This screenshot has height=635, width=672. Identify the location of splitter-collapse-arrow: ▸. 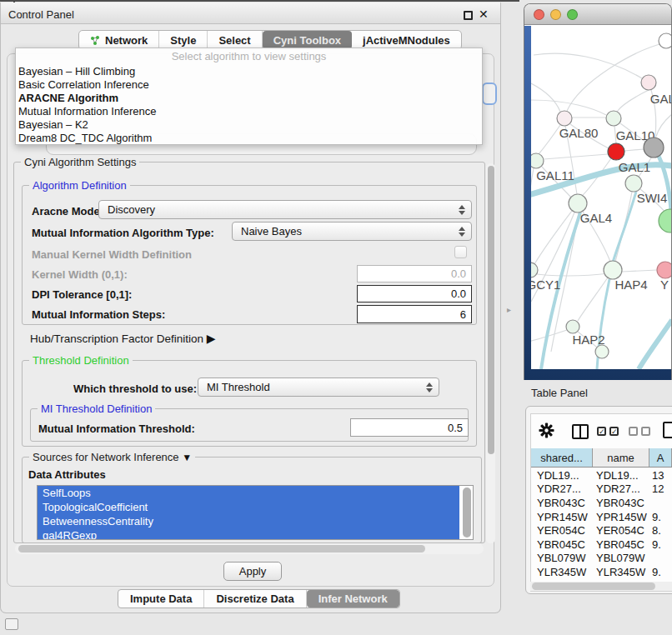
(509, 310).